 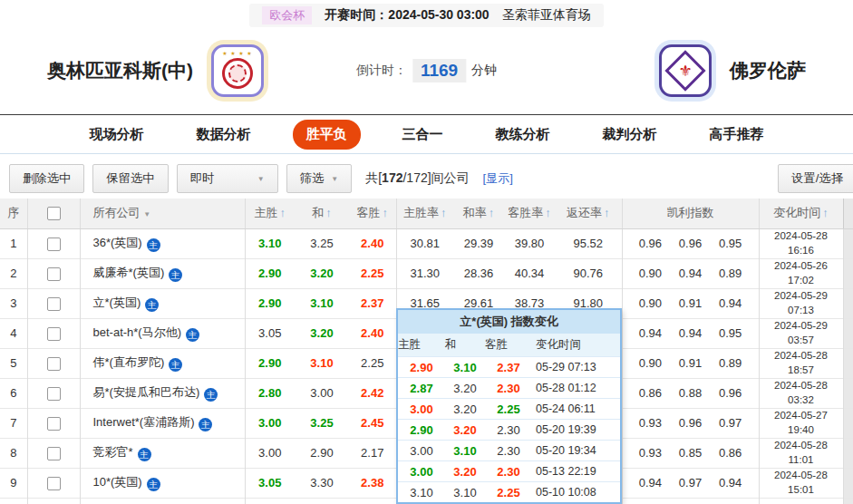 I want to click on away-odds-cell: 2.30, so click(x=509, y=388).